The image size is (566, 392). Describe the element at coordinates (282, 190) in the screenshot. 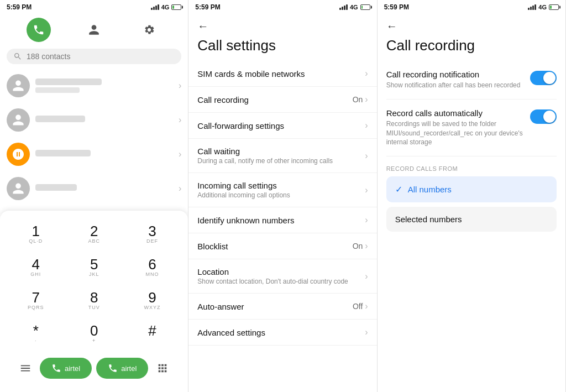

I see `settings-item-incoming: Incoming call settings Additional incomi…` at that location.